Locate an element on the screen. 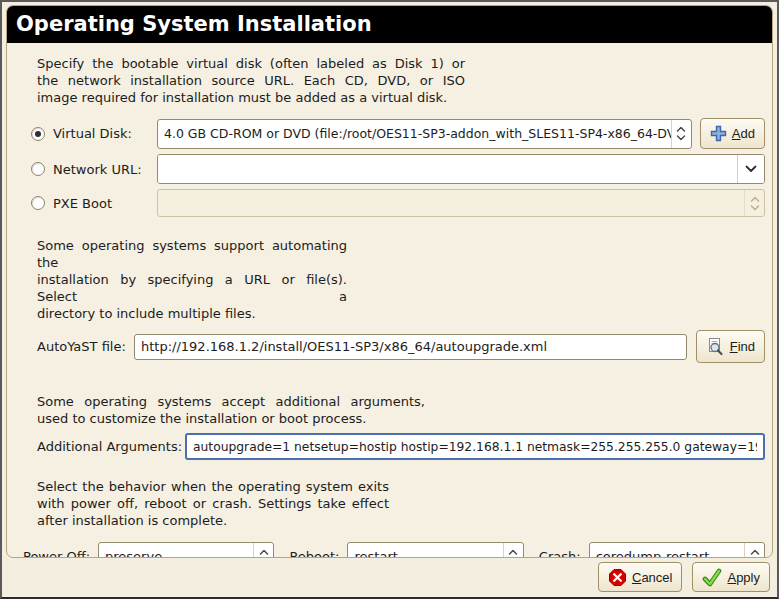  find-button: Find is located at coordinates (730, 346).